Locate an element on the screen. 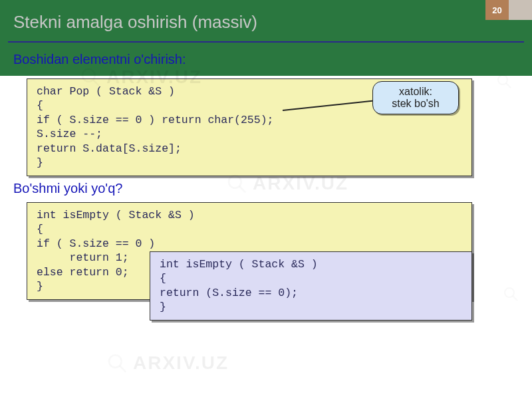 This screenshot has width=532, height=399. title-underline is located at coordinates (266, 42).